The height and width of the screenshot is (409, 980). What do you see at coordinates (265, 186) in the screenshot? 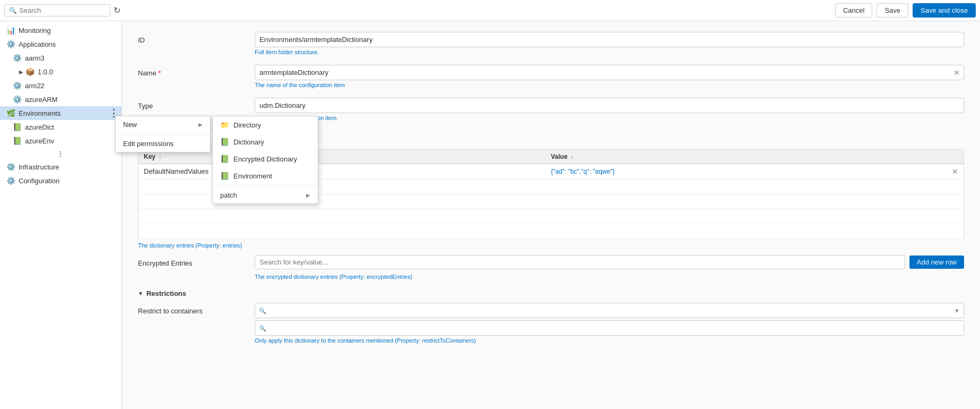
I see `submenu-divider` at bounding box center [265, 186].